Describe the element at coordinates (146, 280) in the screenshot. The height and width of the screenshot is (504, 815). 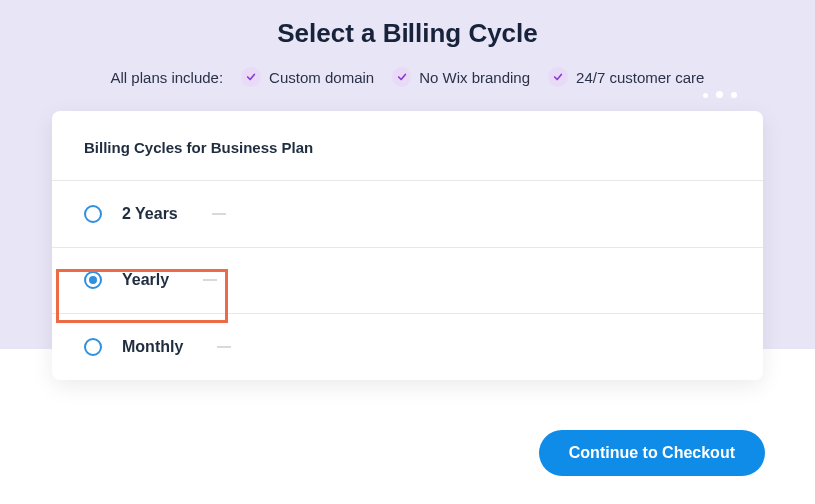
I see `option-label: Yearly` at that location.